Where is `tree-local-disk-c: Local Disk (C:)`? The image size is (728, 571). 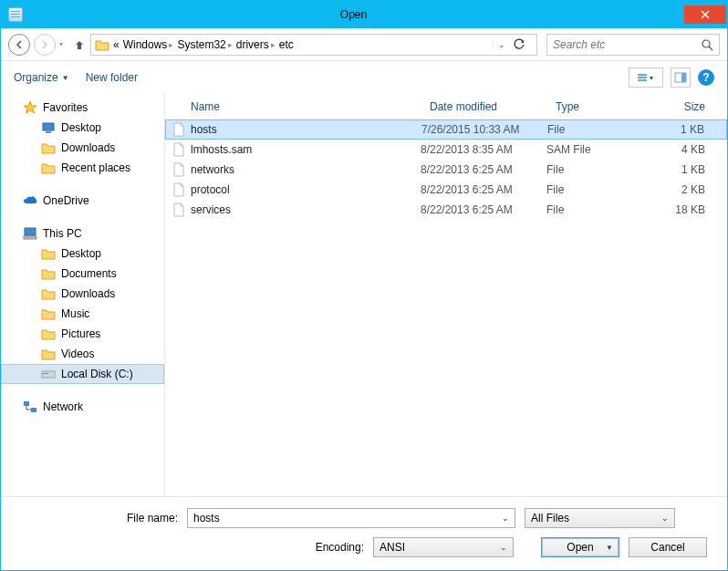
tree-local-disk-c: Local Disk (C:) is located at coordinates (82, 374).